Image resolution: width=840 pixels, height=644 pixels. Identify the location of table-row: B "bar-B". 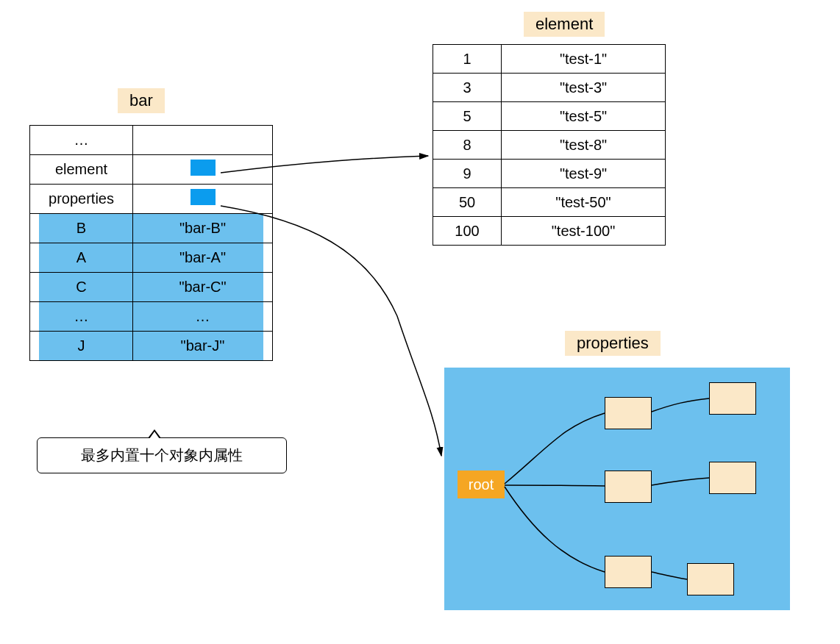
(152, 229).